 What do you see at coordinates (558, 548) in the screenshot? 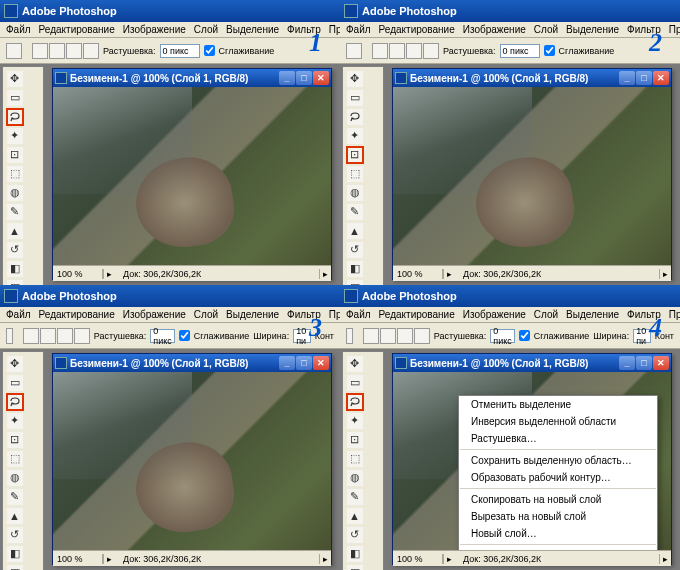
I see `ctx-free-trans: Свободное трансформирование` at bounding box center [558, 548].